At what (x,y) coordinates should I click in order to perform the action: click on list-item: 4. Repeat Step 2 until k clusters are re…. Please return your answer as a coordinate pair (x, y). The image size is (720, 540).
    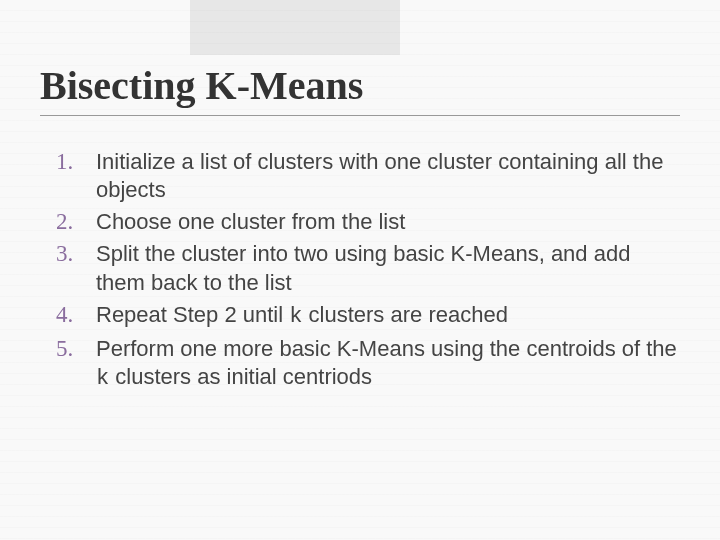
    Looking at the image, I should click on (368, 316).